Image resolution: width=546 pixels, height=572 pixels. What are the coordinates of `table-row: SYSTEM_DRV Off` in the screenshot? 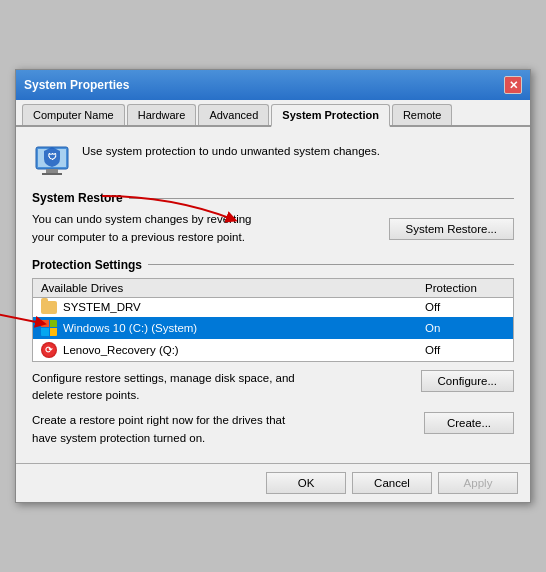 It's located at (273, 308).